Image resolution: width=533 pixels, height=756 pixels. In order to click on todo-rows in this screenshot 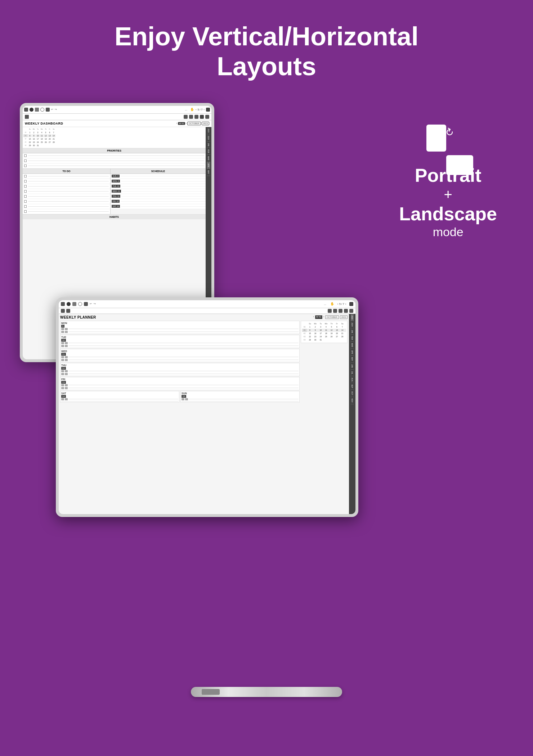, I will do `click(66, 194)`.